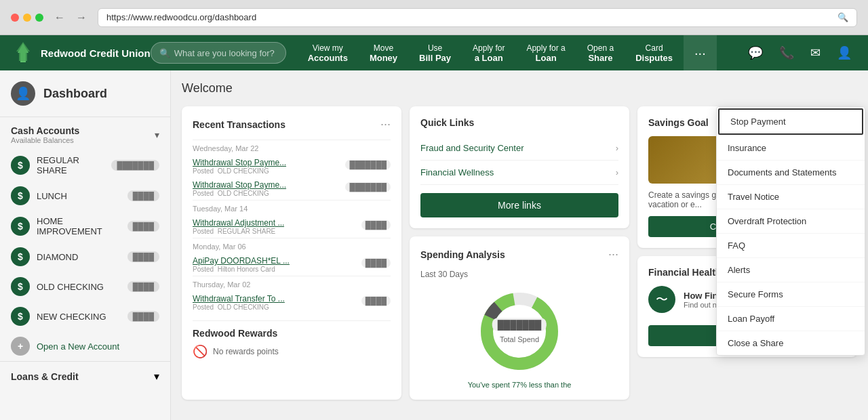 This screenshot has width=868, height=420. What do you see at coordinates (791, 197) in the screenshot?
I see `dropdown-item-travel: Travel Notice` at bounding box center [791, 197].